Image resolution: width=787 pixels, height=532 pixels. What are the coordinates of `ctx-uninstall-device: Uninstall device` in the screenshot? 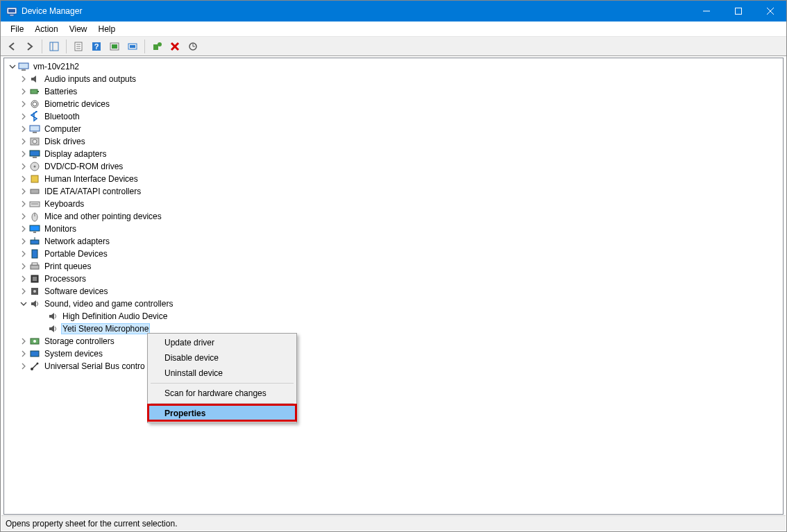 It's located at (222, 373).